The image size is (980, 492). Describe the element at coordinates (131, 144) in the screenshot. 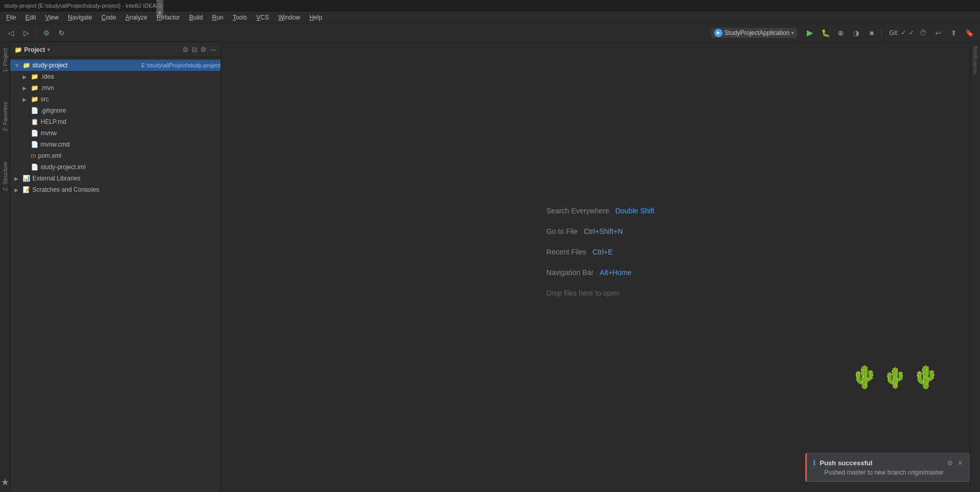

I see `mvnwcmd-name: mvnw.cmd` at that location.